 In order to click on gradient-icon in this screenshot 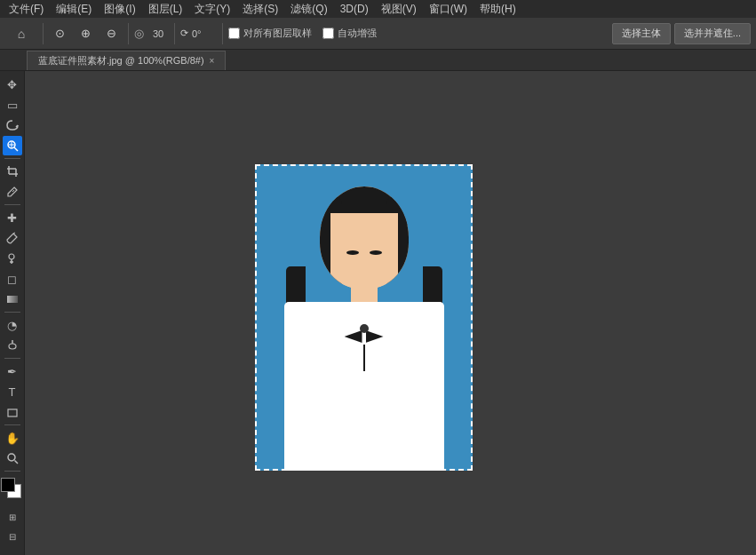, I will do `click(12, 299)`.